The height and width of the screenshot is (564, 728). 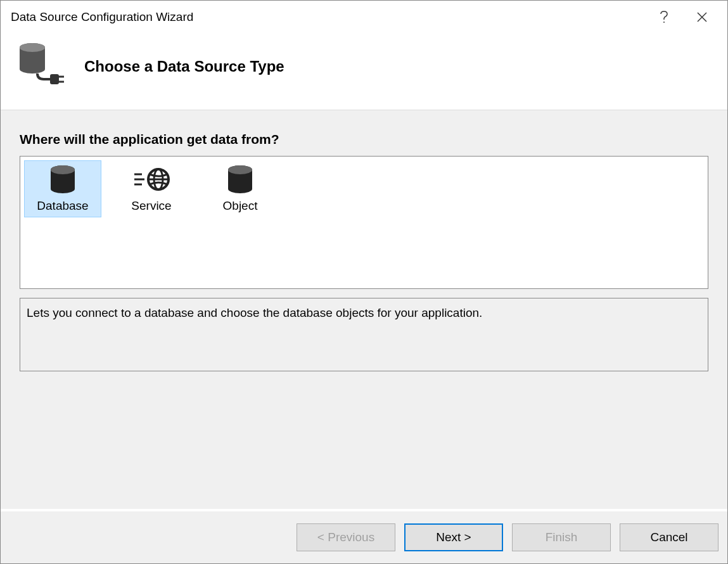 I want to click on wizard-footer: < Previous Next > Finish Cancel, so click(x=364, y=537).